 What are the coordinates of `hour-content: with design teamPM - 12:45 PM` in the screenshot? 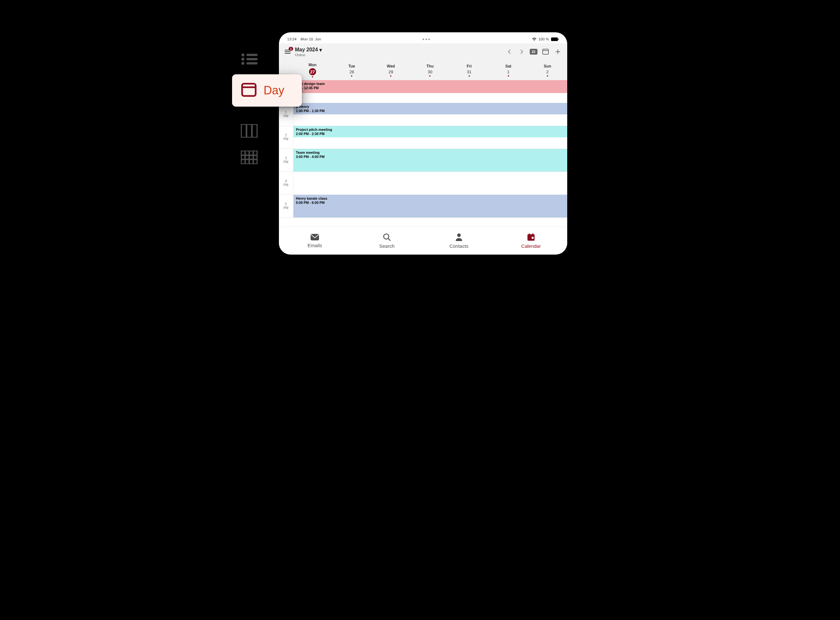 It's located at (430, 92).